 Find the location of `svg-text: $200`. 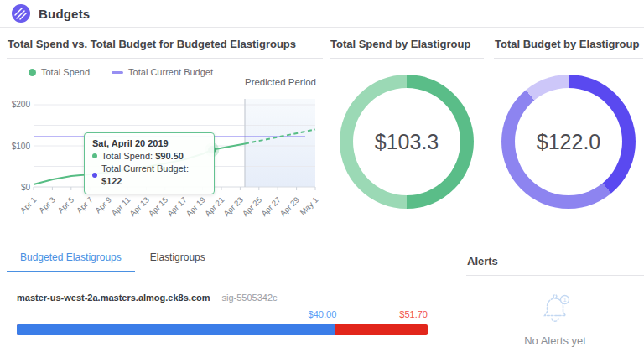

svg-text: $200 is located at coordinates (22, 104).